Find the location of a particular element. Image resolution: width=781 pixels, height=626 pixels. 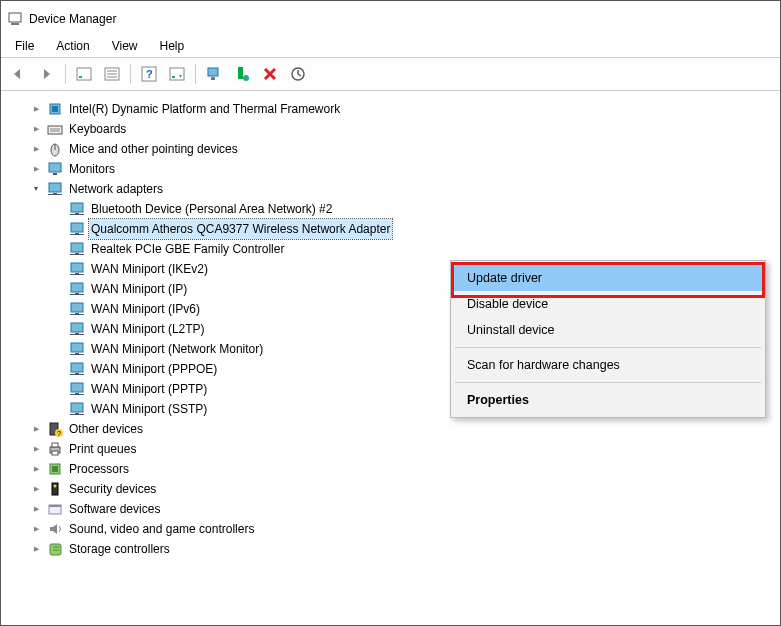

context-separator is located at coordinates (608, 382).